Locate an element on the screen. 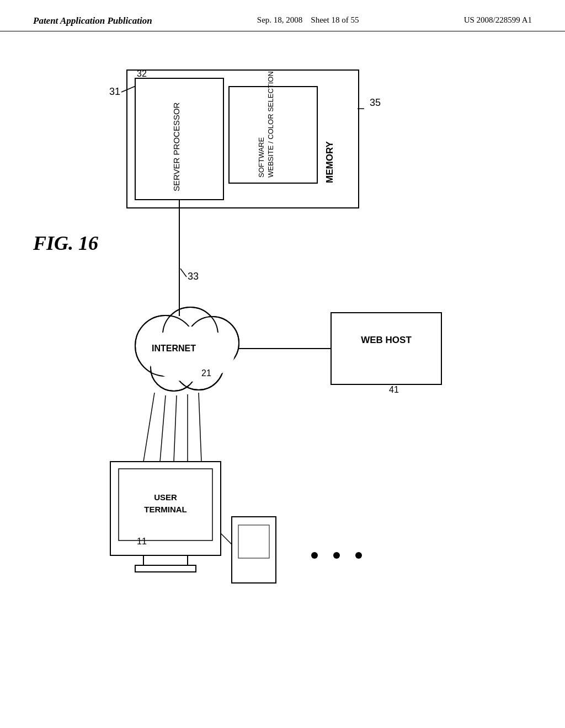 This screenshot has height=728, width=565. dot1 is located at coordinates (315, 555).